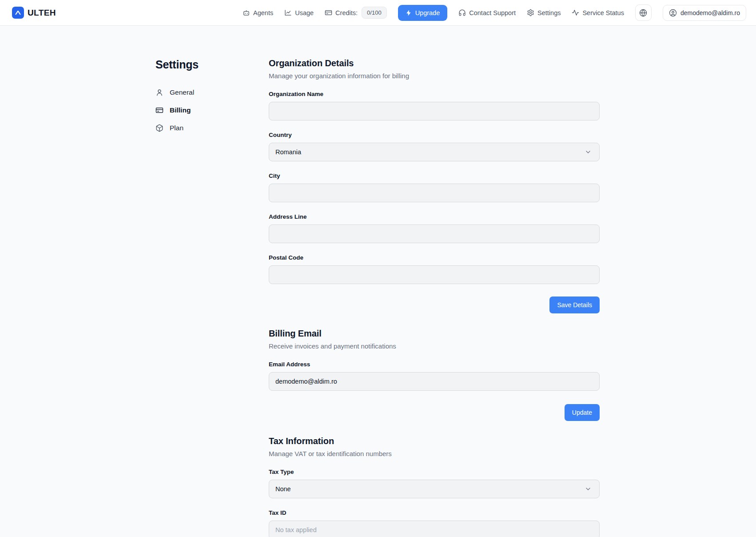  I want to click on language-button, so click(643, 12).